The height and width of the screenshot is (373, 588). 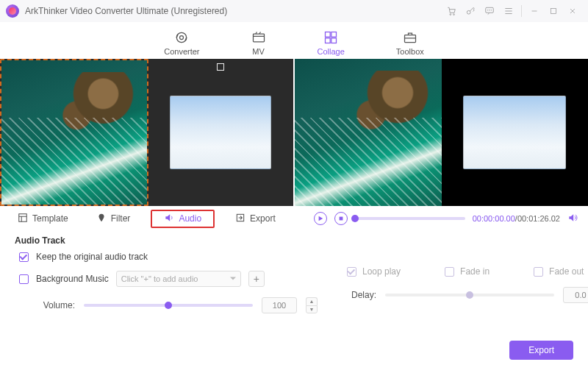 I want to click on playback-options: Loop play Fade in Fade out, so click(x=467, y=271).